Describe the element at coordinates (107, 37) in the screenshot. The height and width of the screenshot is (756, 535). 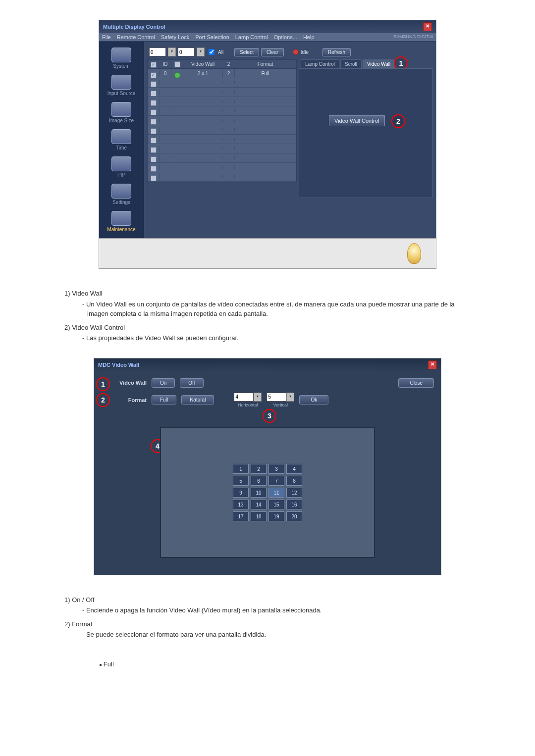
I see `menu-file: File` at that location.